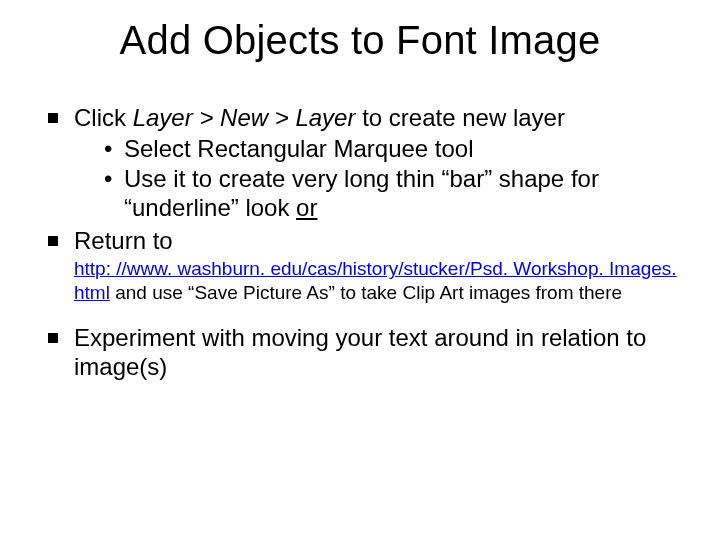  Describe the element at coordinates (392, 148) in the screenshot. I see `sub-bullet-1: Select Rectangular Marquee tool` at that location.